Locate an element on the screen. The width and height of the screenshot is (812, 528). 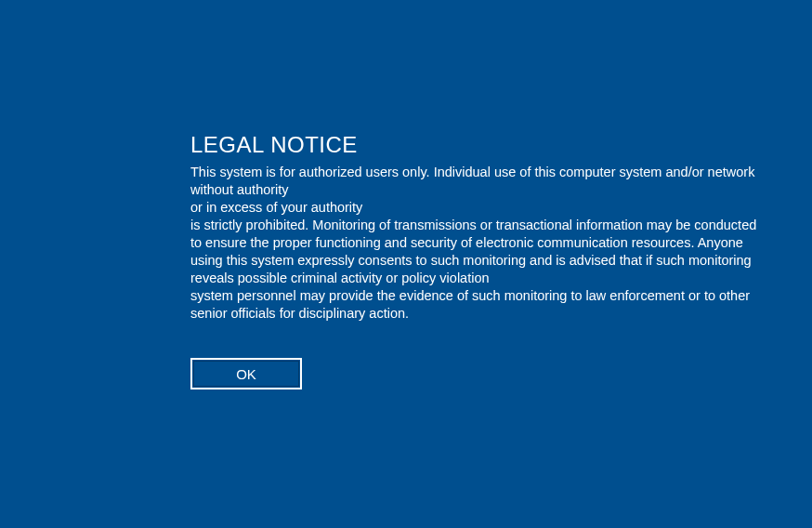
ok-button: OK is located at coordinates (246, 374).